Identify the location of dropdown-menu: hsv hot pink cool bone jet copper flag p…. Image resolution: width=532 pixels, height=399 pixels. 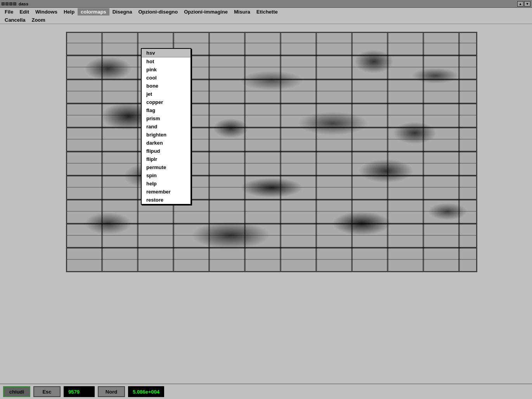
(166, 126).